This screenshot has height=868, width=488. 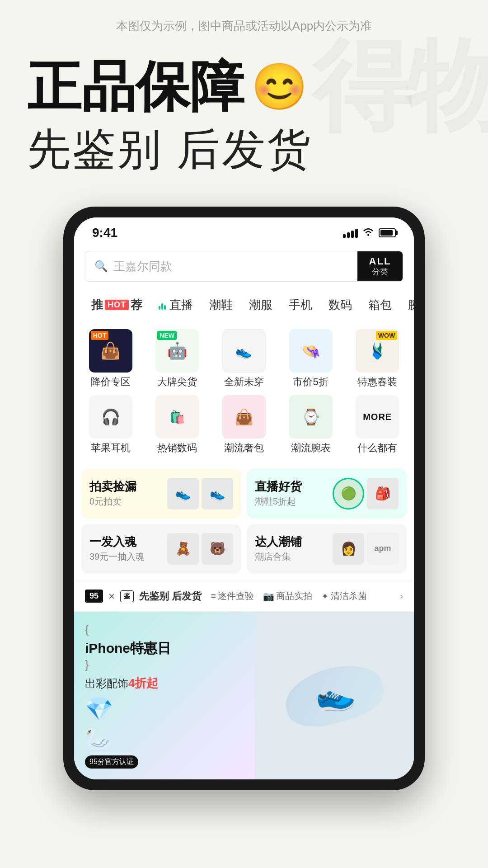 I want to click on banner-cert-badge: 95分官方认证, so click(x=112, y=762).